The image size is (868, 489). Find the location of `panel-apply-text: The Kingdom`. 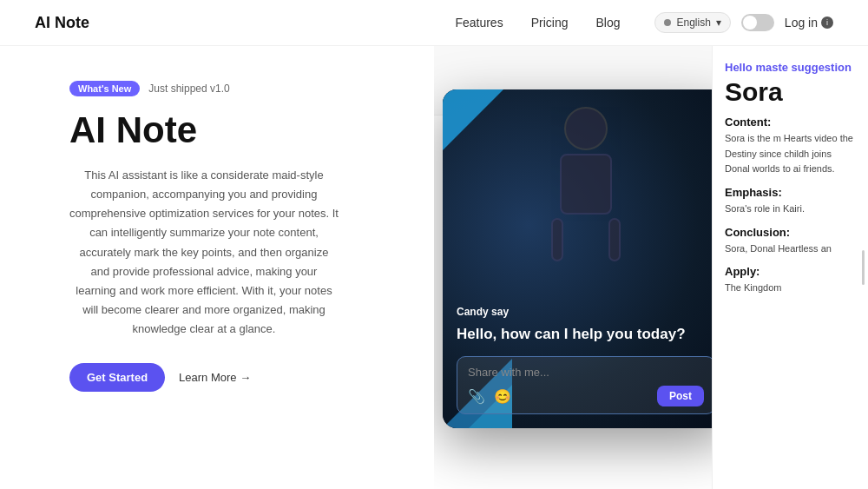

panel-apply-text: The Kingdom is located at coordinates (790, 288).